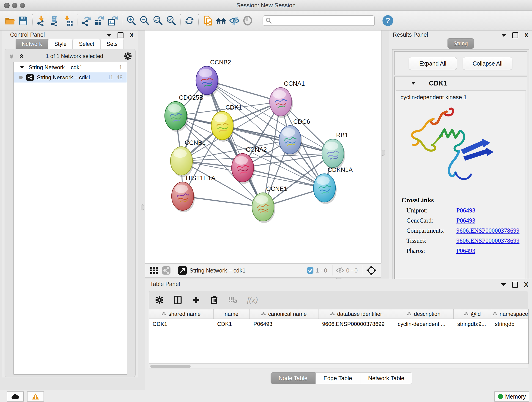  What do you see at coordinates (171, 21) in the screenshot?
I see `zoom-selected-button` at bounding box center [171, 21].